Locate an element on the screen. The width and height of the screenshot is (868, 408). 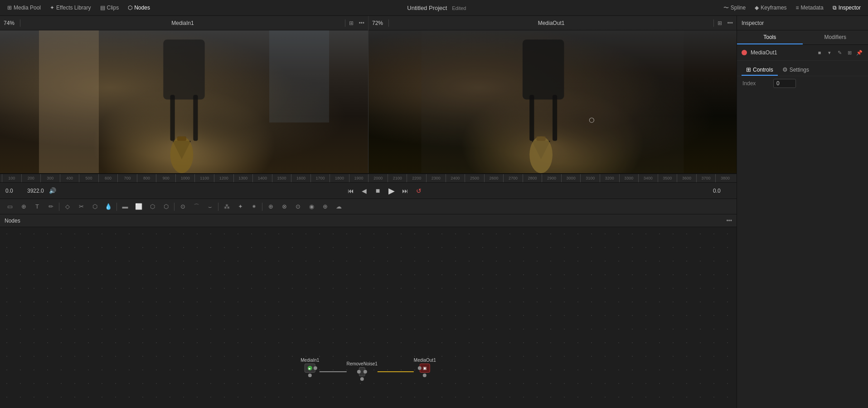
ruler-tick: 600 is located at coordinates (108, 178).